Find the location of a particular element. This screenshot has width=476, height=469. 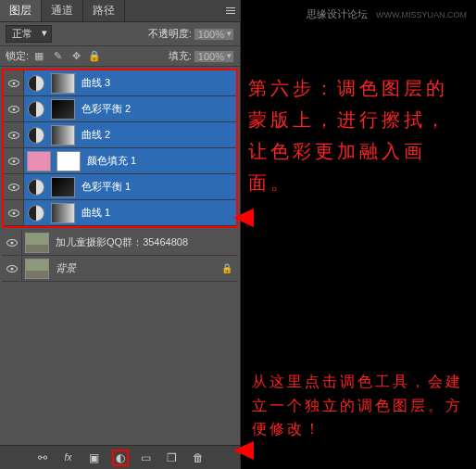

opacity-value: 100% is located at coordinates (214, 34).